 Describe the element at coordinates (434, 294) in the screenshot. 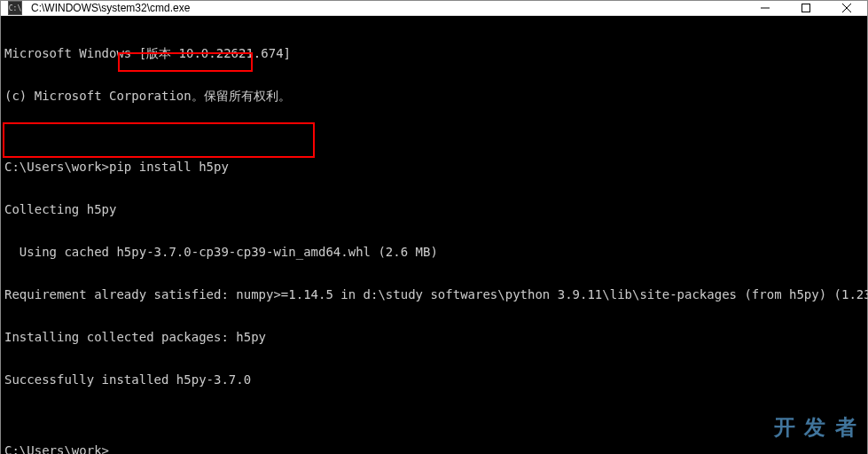

I see `output-line: Requirement already satisfied: numpy>=1.…` at that location.